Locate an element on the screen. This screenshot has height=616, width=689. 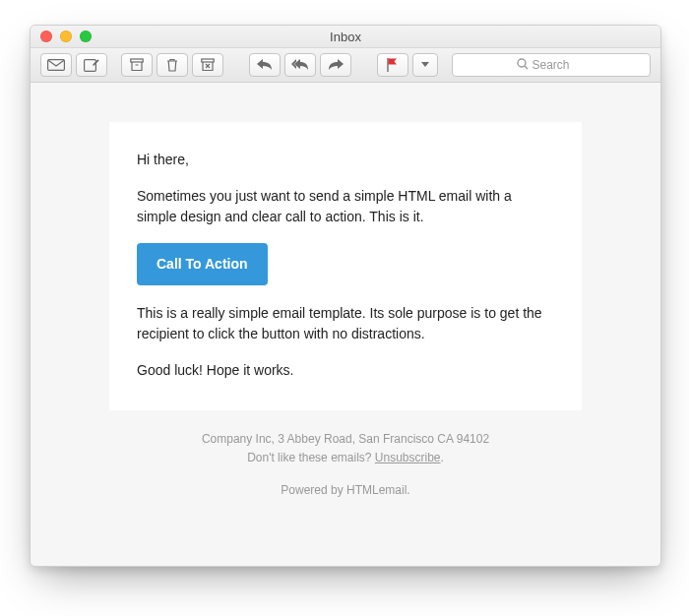
archive-button is located at coordinates (137, 65).